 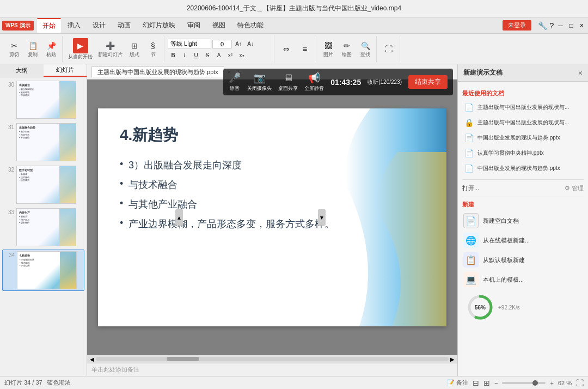 What do you see at coordinates (487, 383) in the screenshot?
I see `view-slideshow-button: ⊞` at bounding box center [487, 383].